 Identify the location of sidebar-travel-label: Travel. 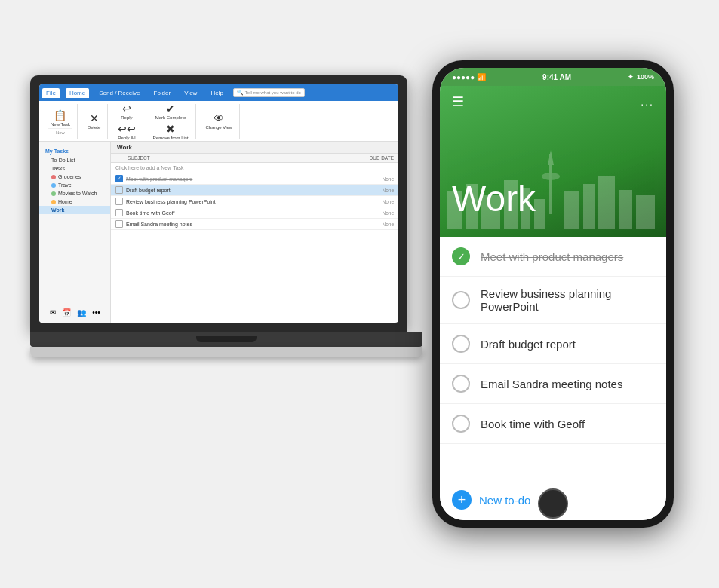
(65, 185).